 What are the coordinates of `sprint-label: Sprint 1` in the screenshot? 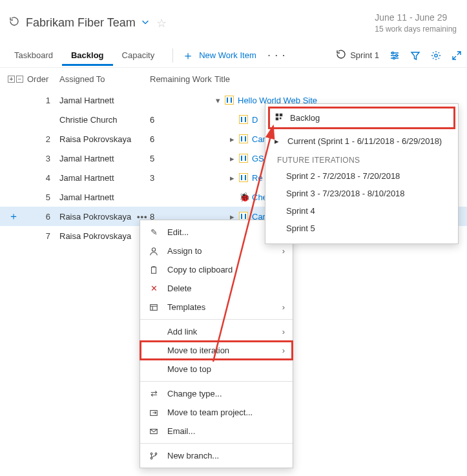 It's located at (364, 56).